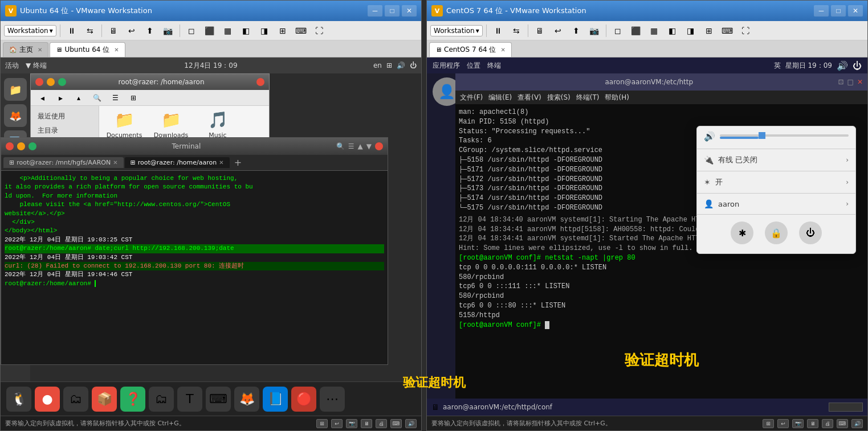  I want to click on fm-maximize-btn, so click(62, 82).